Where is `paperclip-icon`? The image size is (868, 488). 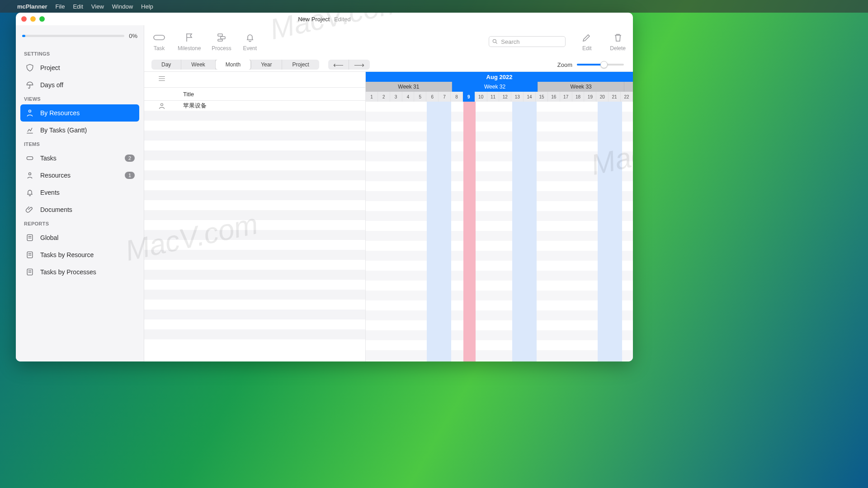
paperclip-icon is located at coordinates (30, 210).